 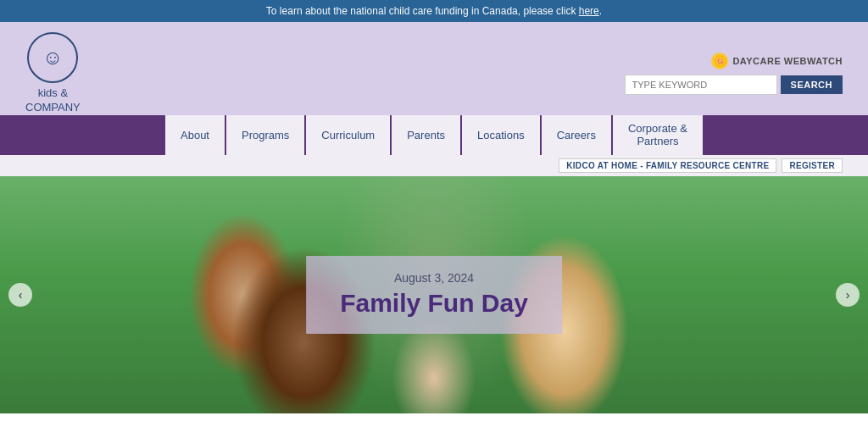 I want to click on logo-icon: ☺, so click(x=53, y=58).